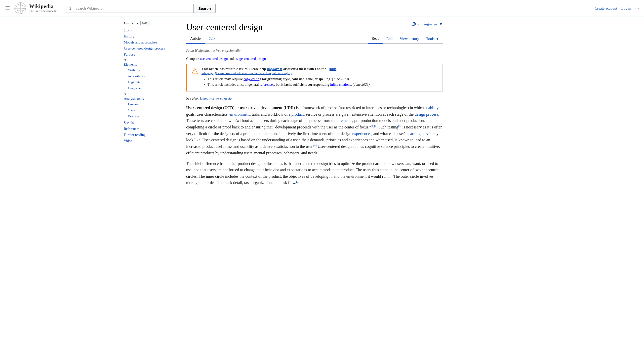 This screenshot has width=644, height=362. What do you see at coordinates (148, 141) in the screenshot?
I see `toc-item-video: Video` at bounding box center [148, 141].